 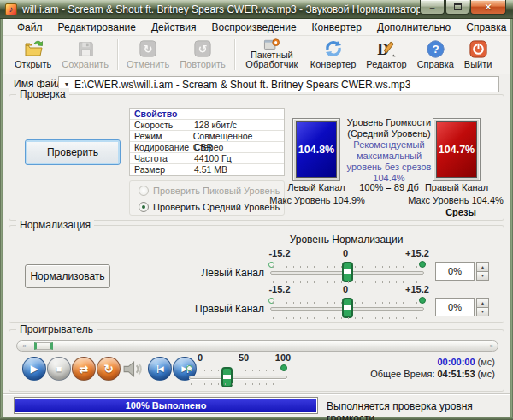 I want to click on slider-mid-label: 0, so click(x=345, y=289).